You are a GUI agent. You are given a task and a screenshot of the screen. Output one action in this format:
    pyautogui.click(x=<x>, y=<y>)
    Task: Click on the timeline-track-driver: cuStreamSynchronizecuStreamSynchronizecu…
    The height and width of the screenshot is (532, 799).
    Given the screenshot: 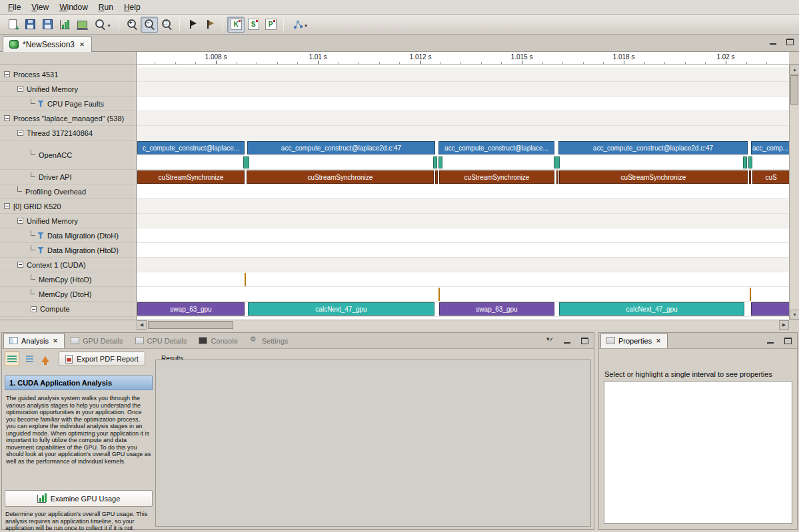 What is the action you would take?
    pyautogui.click(x=463, y=177)
    